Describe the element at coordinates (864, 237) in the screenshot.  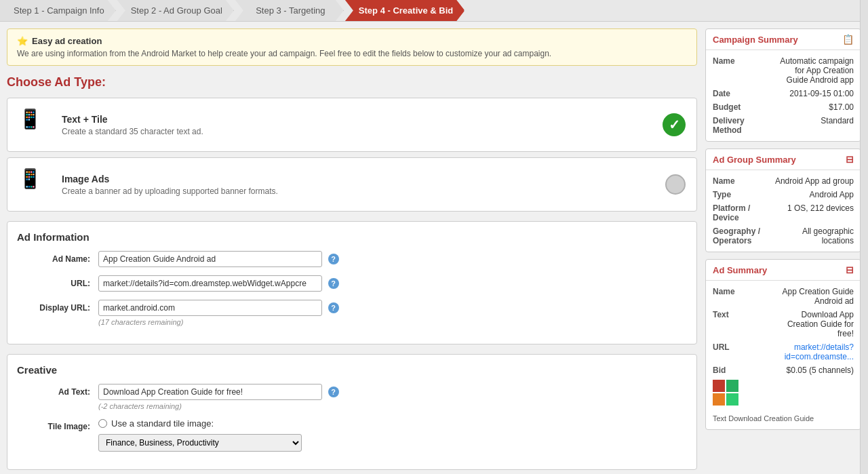
I see `scrollbar` at that location.